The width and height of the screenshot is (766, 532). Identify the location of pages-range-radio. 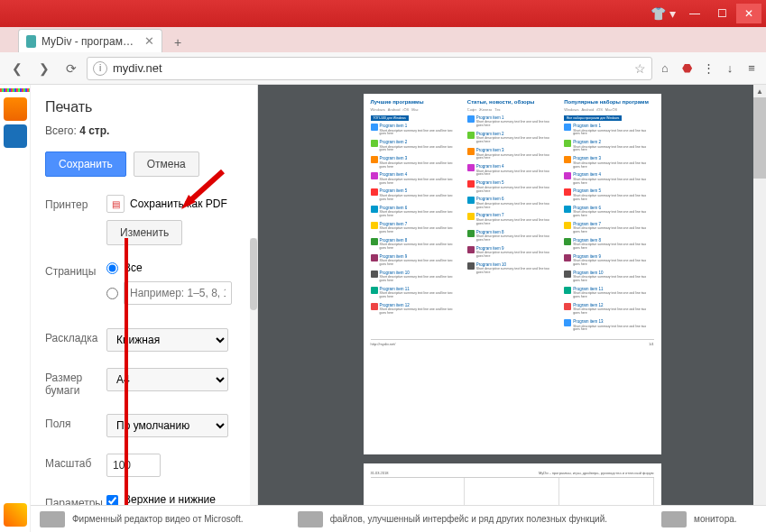
(112, 294).